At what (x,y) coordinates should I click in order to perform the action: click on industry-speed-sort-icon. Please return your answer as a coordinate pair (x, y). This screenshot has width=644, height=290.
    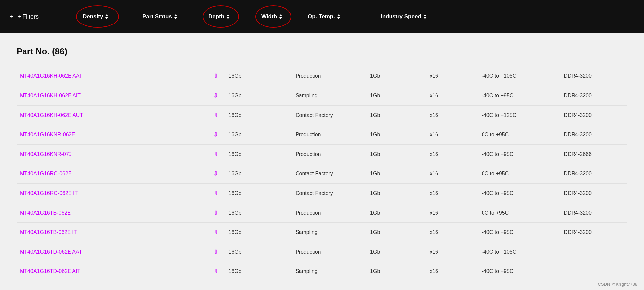
    Looking at the image, I should click on (425, 17).